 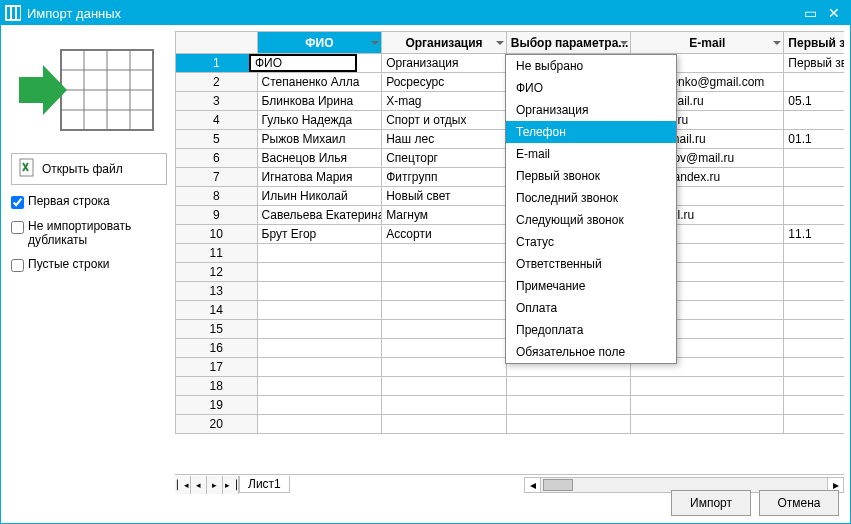 What do you see at coordinates (444, 234) in the screenshot?
I see `cell: Ассорти` at bounding box center [444, 234].